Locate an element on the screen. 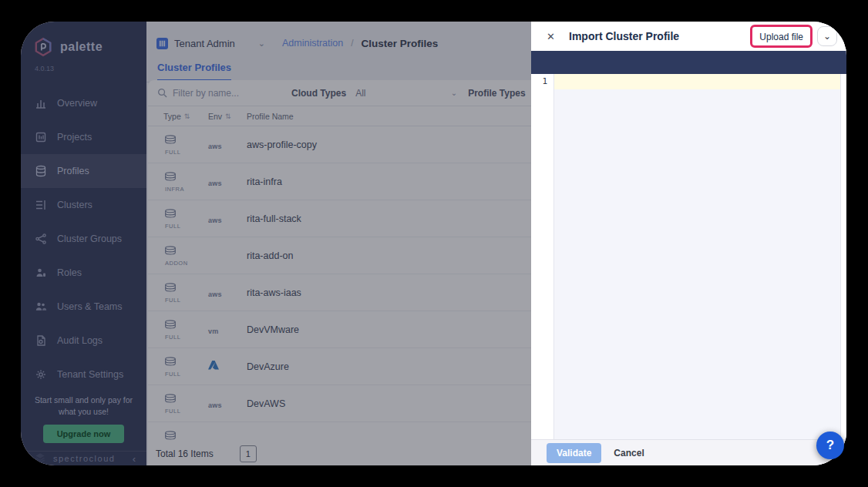  editor-active-line is located at coordinates (697, 82).